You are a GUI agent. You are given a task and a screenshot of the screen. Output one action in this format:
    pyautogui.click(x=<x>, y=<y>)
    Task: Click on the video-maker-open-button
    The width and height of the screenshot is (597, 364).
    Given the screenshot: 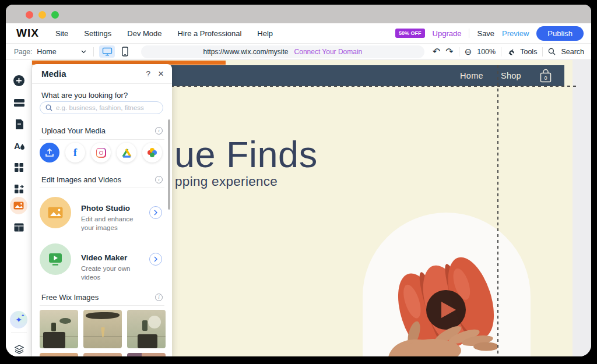 What is the action you would take?
    pyautogui.click(x=156, y=259)
    